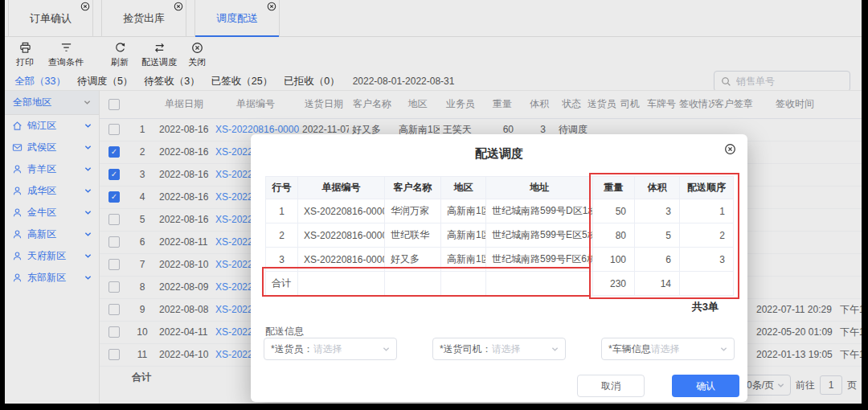 This screenshot has width=868, height=410. Describe the element at coordinates (657, 284) in the screenshot. I see `dispatch-total-cell: 14` at that location.